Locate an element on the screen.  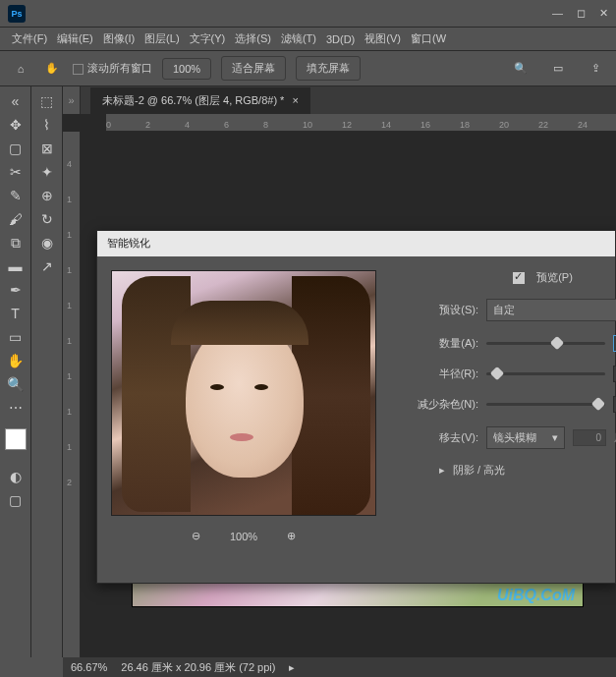
color-swatch is located at coordinates (16, 439).